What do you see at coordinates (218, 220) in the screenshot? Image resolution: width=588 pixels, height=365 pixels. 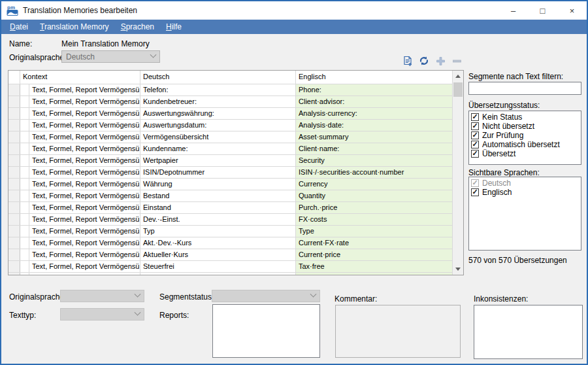 I see `cell-deutsch: Dev.·-Einst.` at bounding box center [218, 220].